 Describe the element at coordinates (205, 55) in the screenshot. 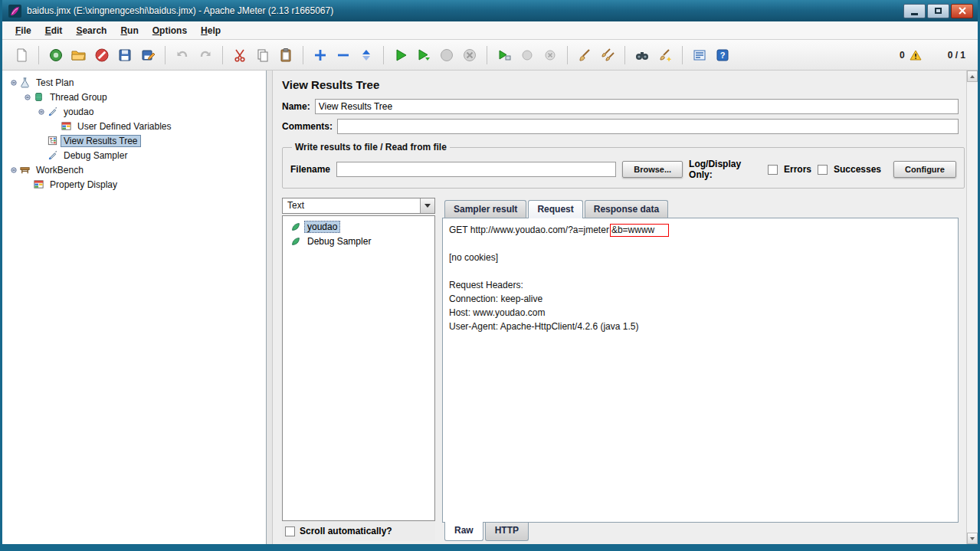

I see `redo-button` at that location.